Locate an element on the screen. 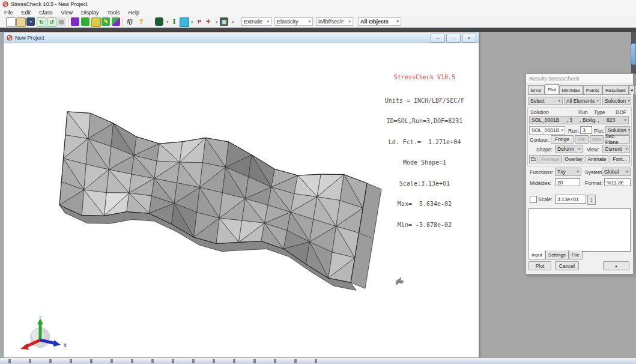  midsides-input: 20 is located at coordinates (568, 183).